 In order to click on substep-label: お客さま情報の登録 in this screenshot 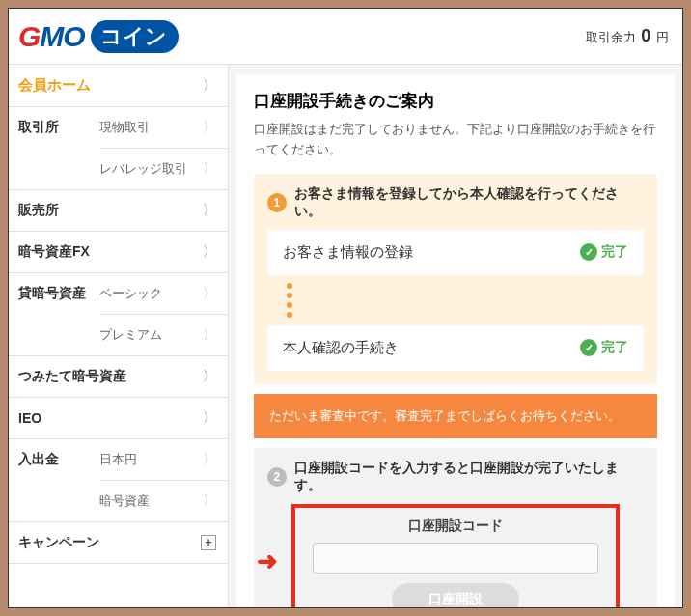, I will do `click(347, 253)`.